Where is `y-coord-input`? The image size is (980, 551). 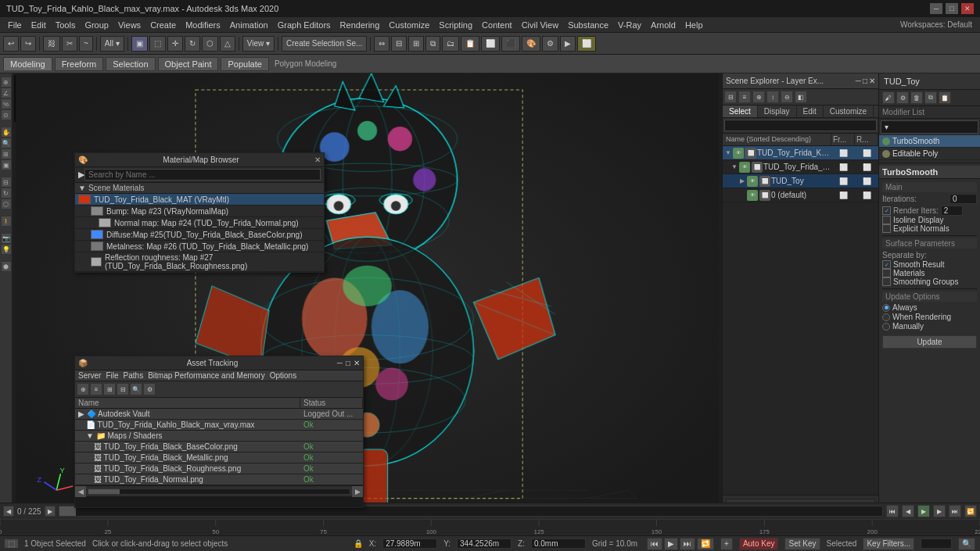
y-coord-input is located at coordinates (484, 544).